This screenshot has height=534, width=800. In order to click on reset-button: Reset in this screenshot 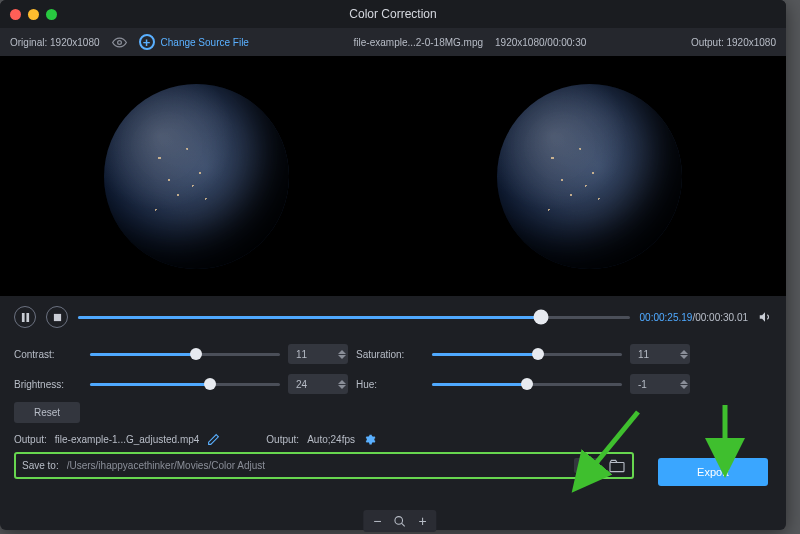, I will do `click(47, 412)`.